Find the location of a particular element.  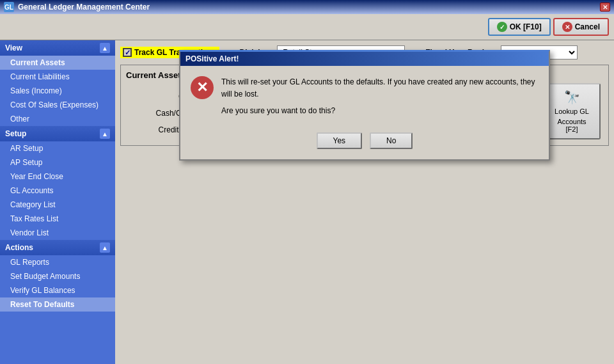

no-button: No is located at coordinates (391, 141).